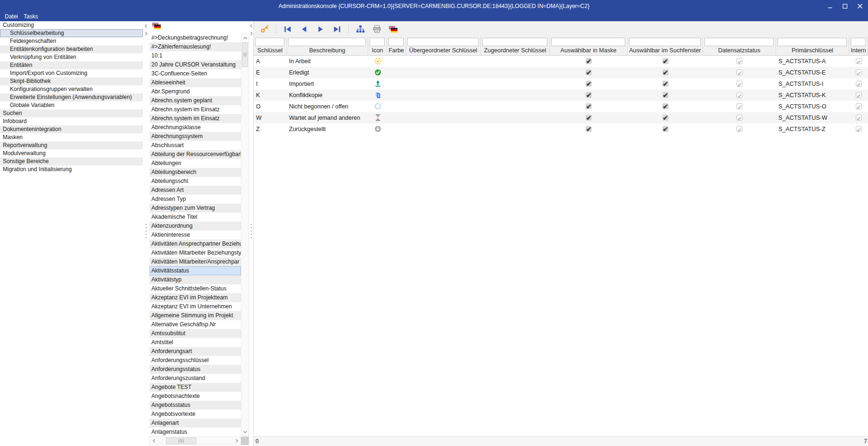 Image resolution: width=868 pixels, height=446 pixels. What do you see at coordinates (72, 49) in the screenshot?
I see `sidebar-item: Entitätenkonfiguration bearbeiten` at bounding box center [72, 49].